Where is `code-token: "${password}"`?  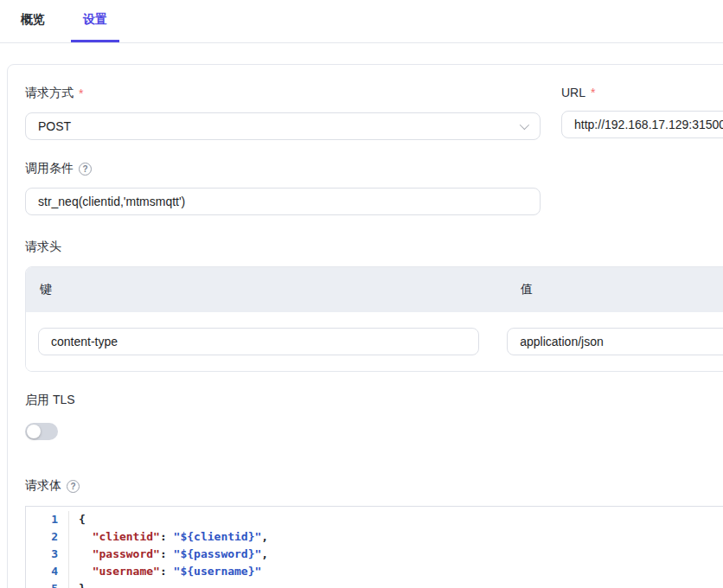
code-token: "${password}" is located at coordinates (218, 553).